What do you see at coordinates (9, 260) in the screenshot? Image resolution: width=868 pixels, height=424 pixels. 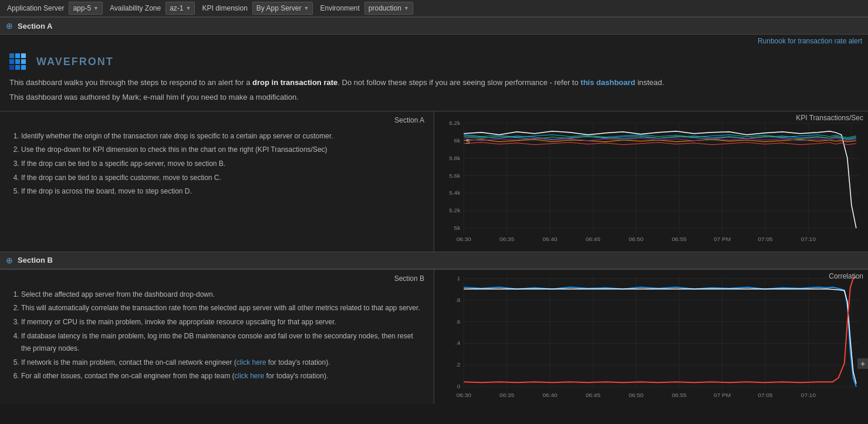 I see `section-b-icon: ⊕` at bounding box center [9, 260].